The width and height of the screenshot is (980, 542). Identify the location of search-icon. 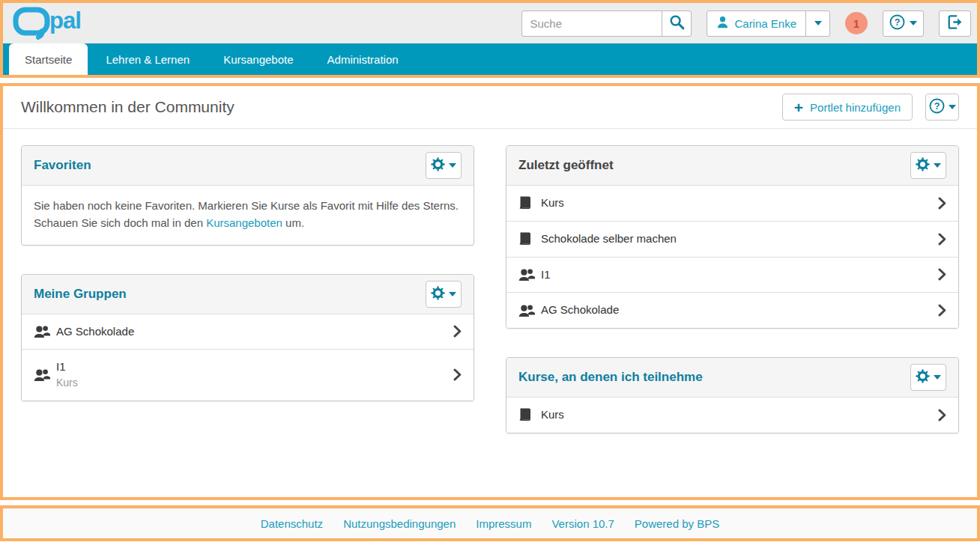
(677, 23).